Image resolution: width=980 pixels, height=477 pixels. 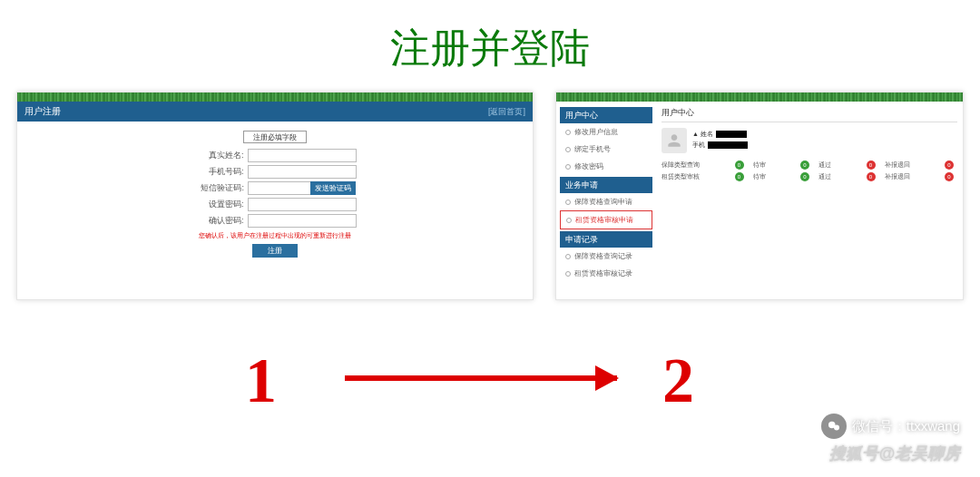 What do you see at coordinates (275, 112) in the screenshot?
I see `register-header: 用户注册 [返回首页]` at bounding box center [275, 112].